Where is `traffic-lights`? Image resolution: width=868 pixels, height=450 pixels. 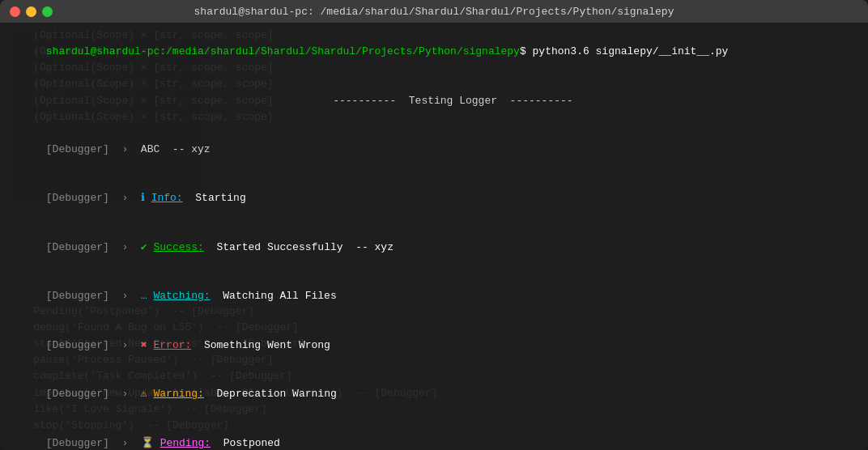 traffic-lights is located at coordinates (31, 11).